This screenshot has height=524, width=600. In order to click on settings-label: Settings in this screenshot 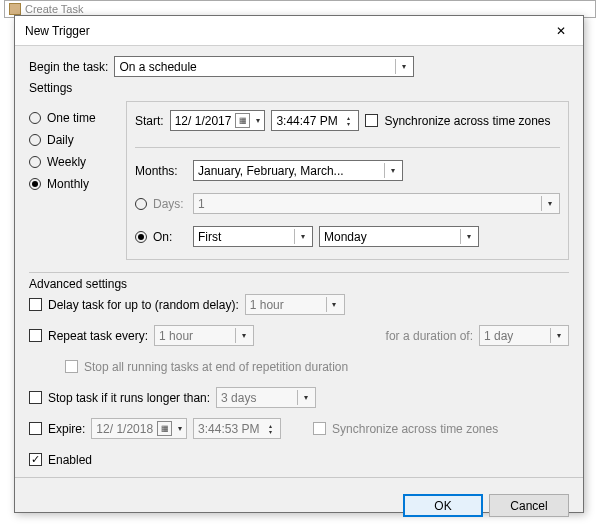, I will do `click(299, 88)`.